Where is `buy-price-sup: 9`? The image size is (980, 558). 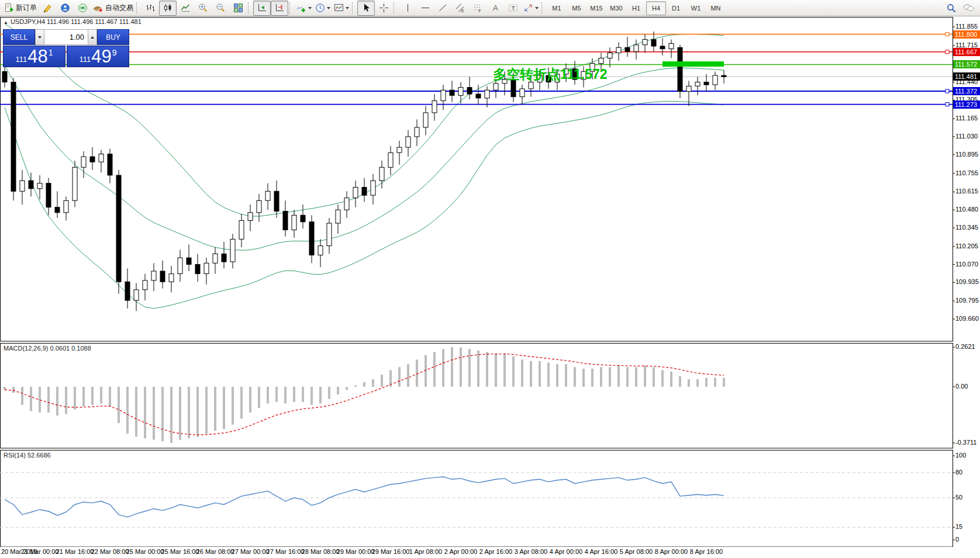
buy-price-sup: 9 is located at coordinates (115, 53).